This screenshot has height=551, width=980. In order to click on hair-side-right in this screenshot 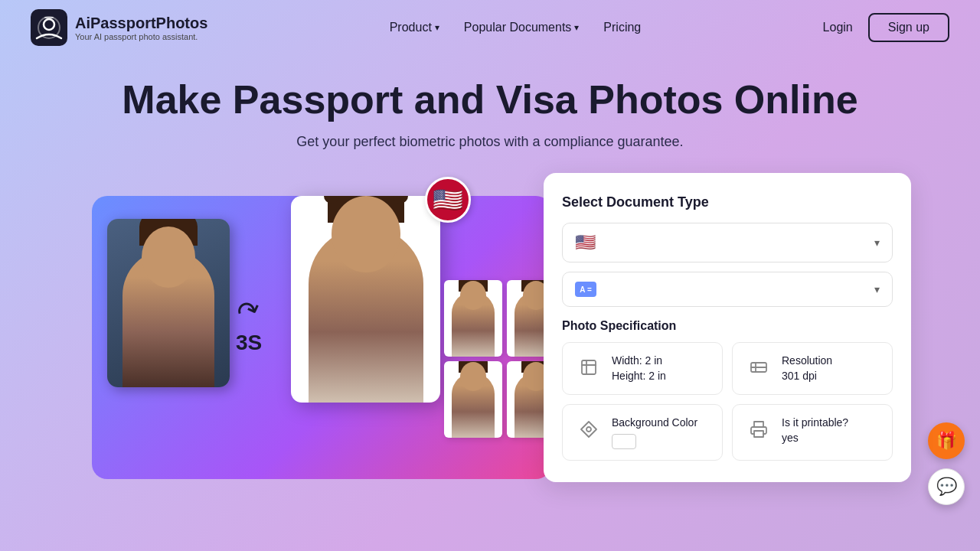, I will do `click(400, 200)`.